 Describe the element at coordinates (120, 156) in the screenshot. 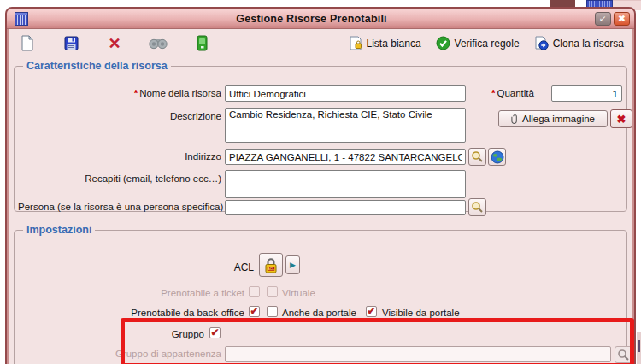

I see `indirizzo-label: Indirizzo` at that location.